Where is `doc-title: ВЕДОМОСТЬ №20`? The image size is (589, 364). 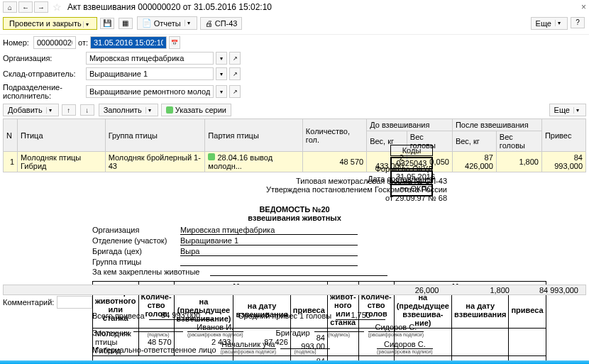
doc-title: ВЕДОМОСТЬ №20 is located at coordinates (294, 209).